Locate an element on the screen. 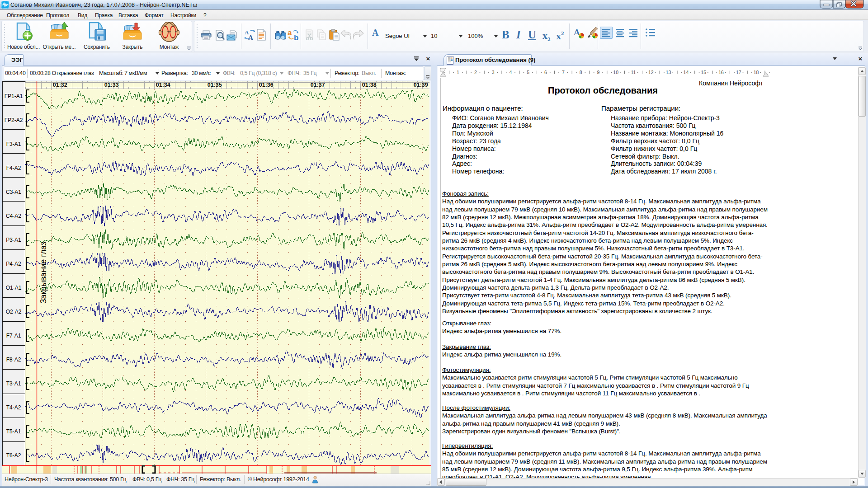 This screenshot has height=488, width=868. svg-text: 17 is located at coordinates (739, 72).